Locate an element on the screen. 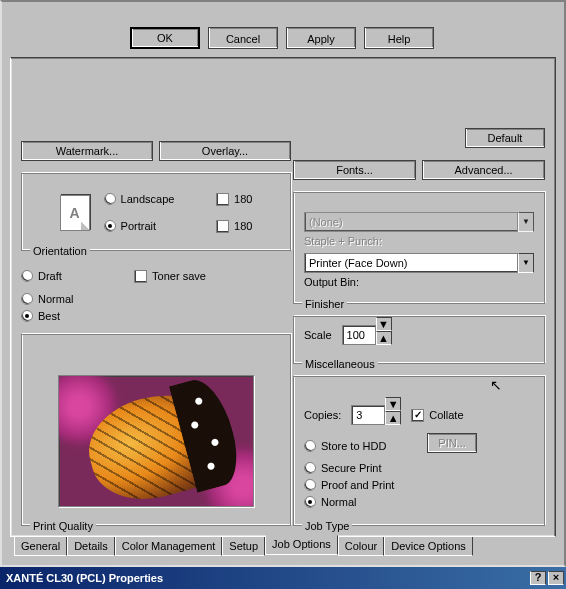 The width and height of the screenshot is (566, 589). scale-input is located at coordinates (359, 335).